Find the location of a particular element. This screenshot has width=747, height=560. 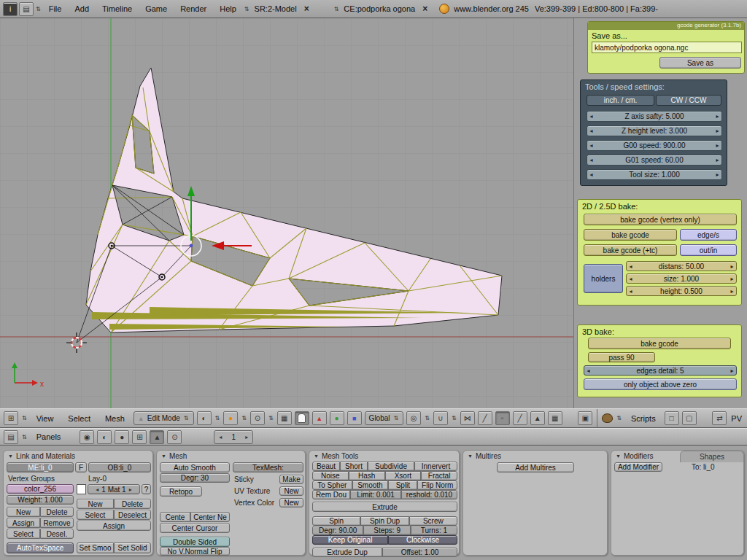

menu-timeline: Timeline is located at coordinates (117, 9).